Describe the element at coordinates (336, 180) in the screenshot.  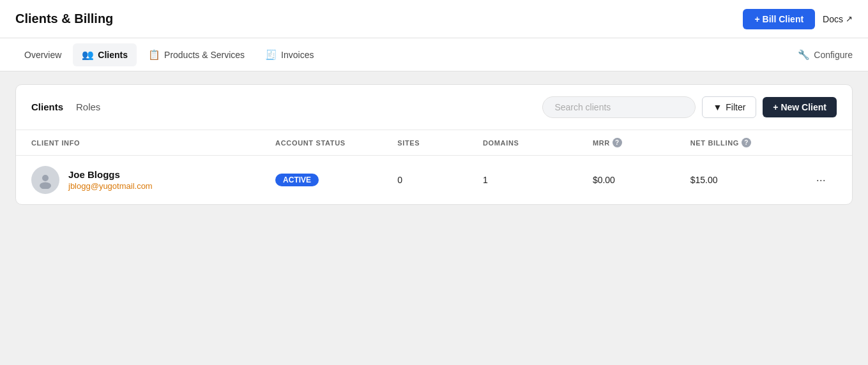
I see `account-status-cell: ACTIVE` at that location.